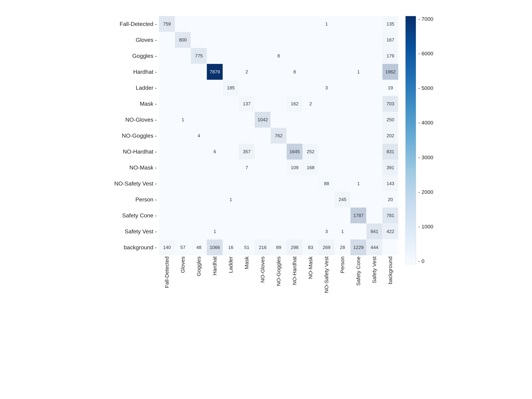 The height and width of the screenshot is (399, 532). Describe the element at coordinates (215, 152) in the screenshot. I see `matrix-cell: 6` at that location.